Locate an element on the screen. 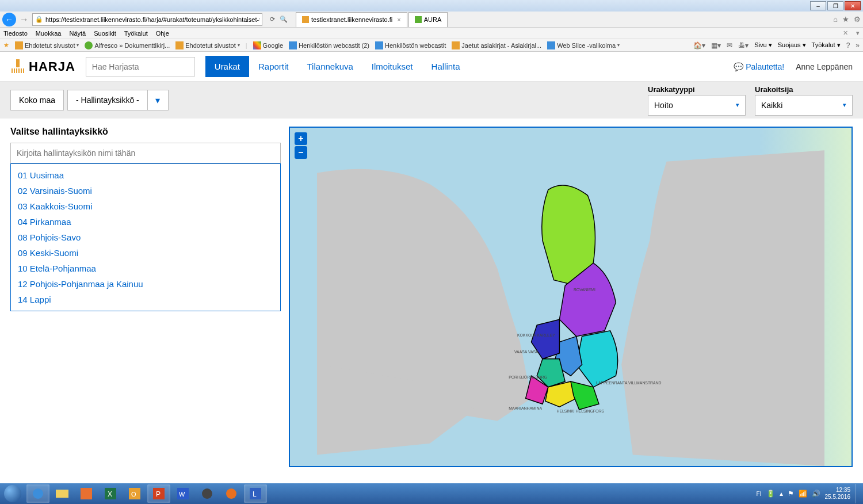 The image size is (863, 504). taskbar-media-icon is located at coordinates (86, 494).